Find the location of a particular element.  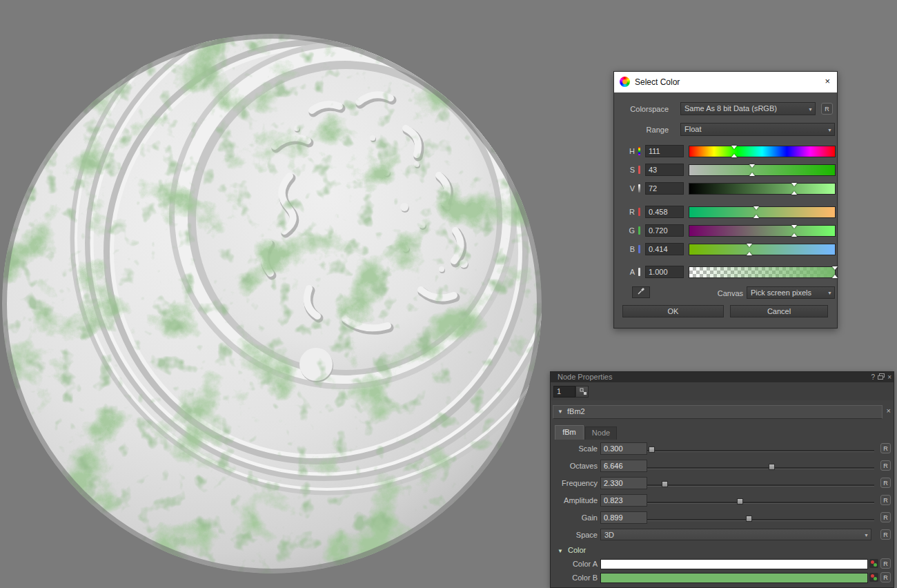

param-row-gain: Gain 0.899 R is located at coordinates (722, 518).